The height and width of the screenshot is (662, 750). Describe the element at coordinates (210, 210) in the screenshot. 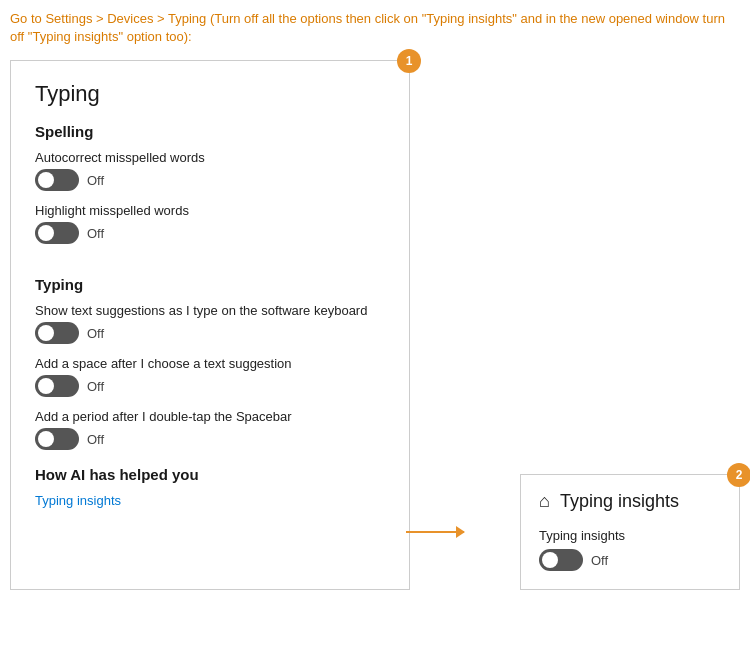

I see `highlight-label: Highlight misspelled words` at that location.